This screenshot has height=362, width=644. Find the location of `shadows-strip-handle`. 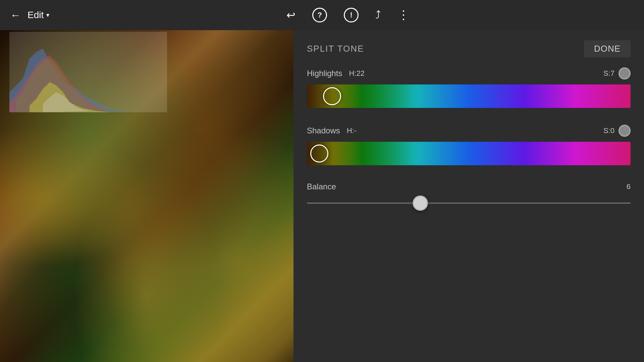

shadows-strip-handle is located at coordinates (319, 154).